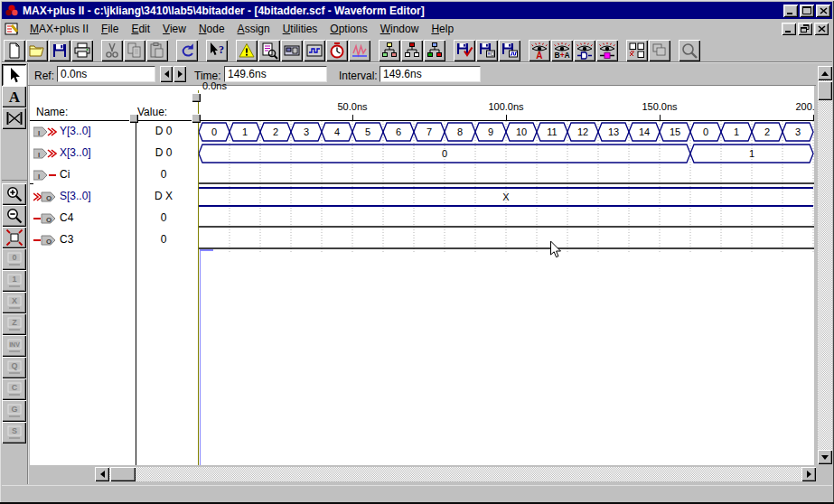 The width and height of the screenshot is (834, 504). What do you see at coordinates (510, 51) in the screenshot?
I see `save-simulate-icon` at bounding box center [510, 51].